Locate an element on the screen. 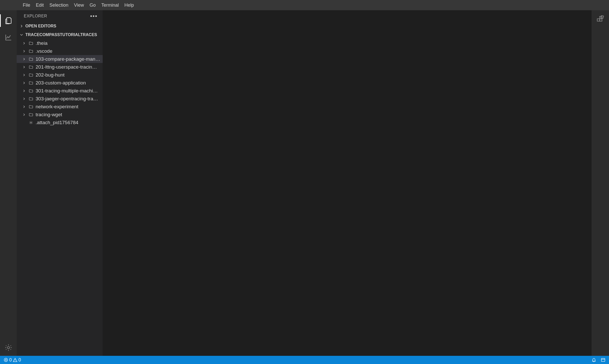 The width and height of the screenshot is (609, 364). tree-item-label: 202-bug-hunt is located at coordinates (69, 75).